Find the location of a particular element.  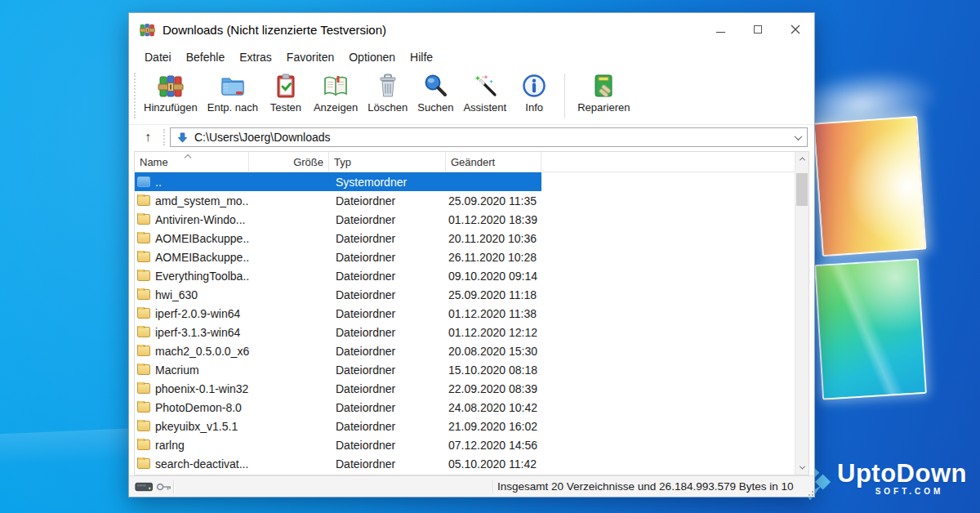

table-row: phoenix-0.1-win32 Dateiordner 22.09.2020… is located at coordinates (465, 389).